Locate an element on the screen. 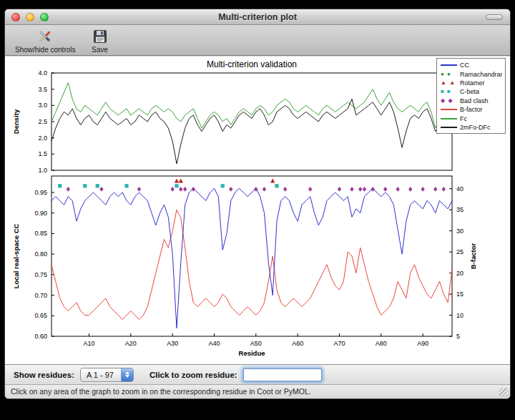 The height and width of the screenshot is (420, 515). svg-text: 3.5 is located at coordinates (43, 89).